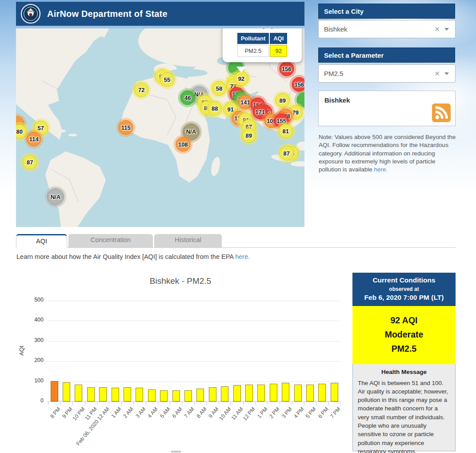 The height and width of the screenshot is (453, 476). What do you see at coordinates (188, 241) in the screenshot?
I see `tab-historical: Historical` at bounding box center [188, 241].